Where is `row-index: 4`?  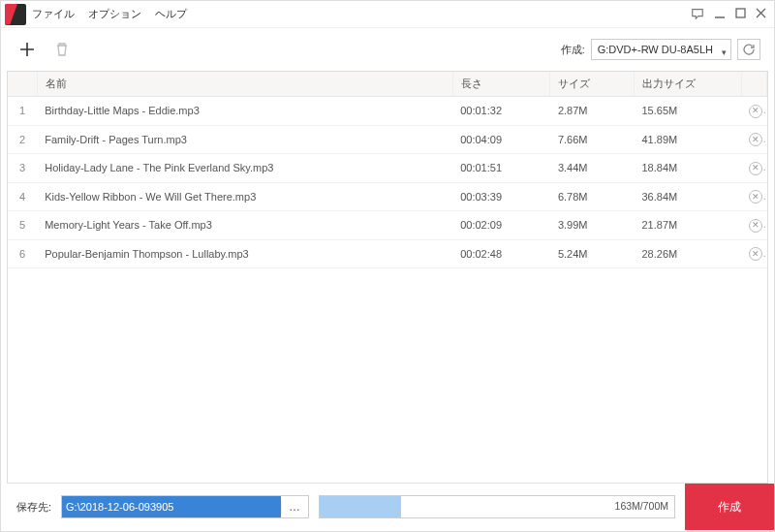 row-index: 4 is located at coordinates (22, 197).